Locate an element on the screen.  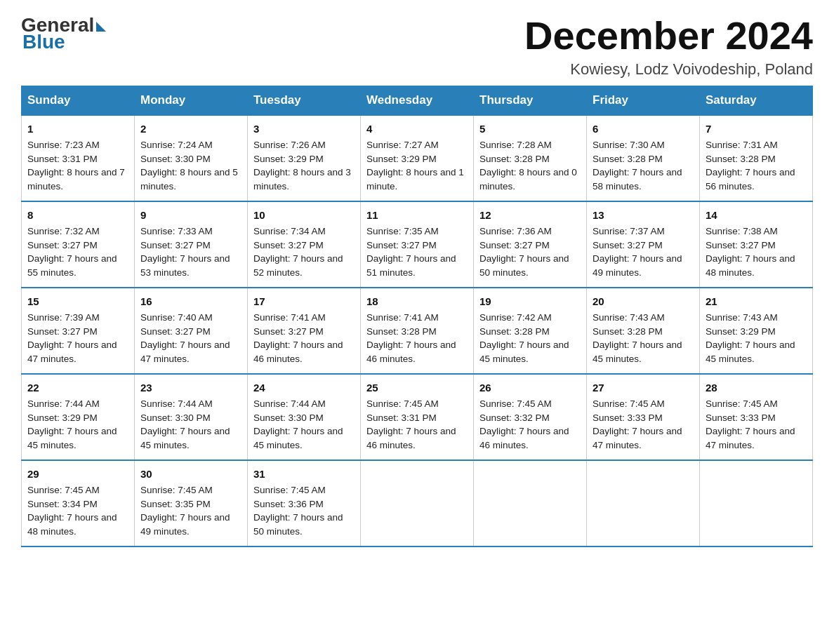
daylight-label: Daylight: 7 hours and 50 minutes. is located at coordinates (298, 525).